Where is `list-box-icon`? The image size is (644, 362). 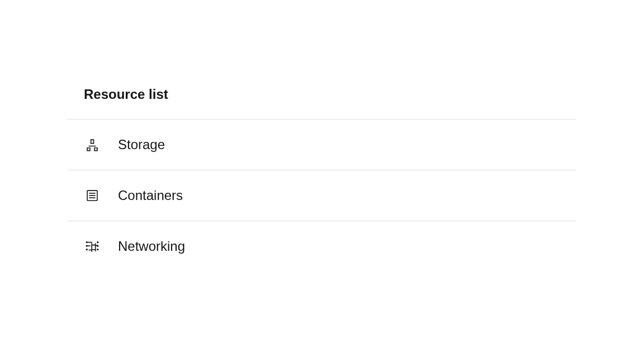
list-box-icon is located at coordinates (92, 196).